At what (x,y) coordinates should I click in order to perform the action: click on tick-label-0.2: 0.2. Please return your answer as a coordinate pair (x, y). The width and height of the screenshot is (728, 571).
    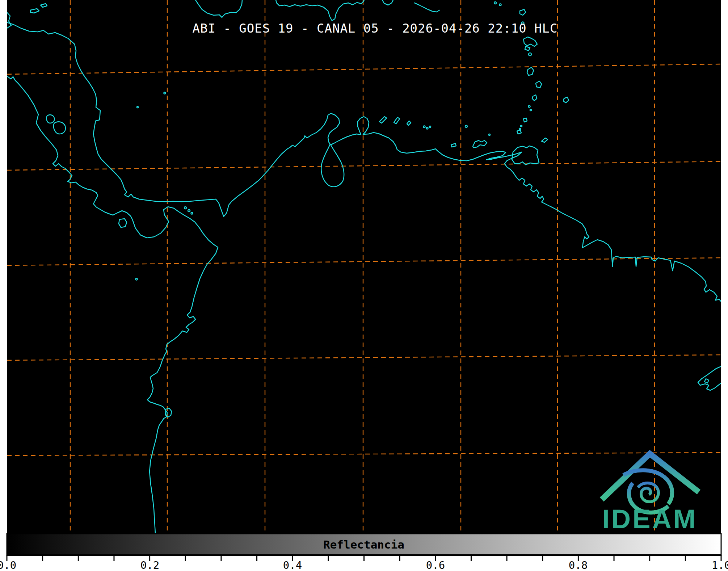
    Looking at the image, I should click on (150, 565).